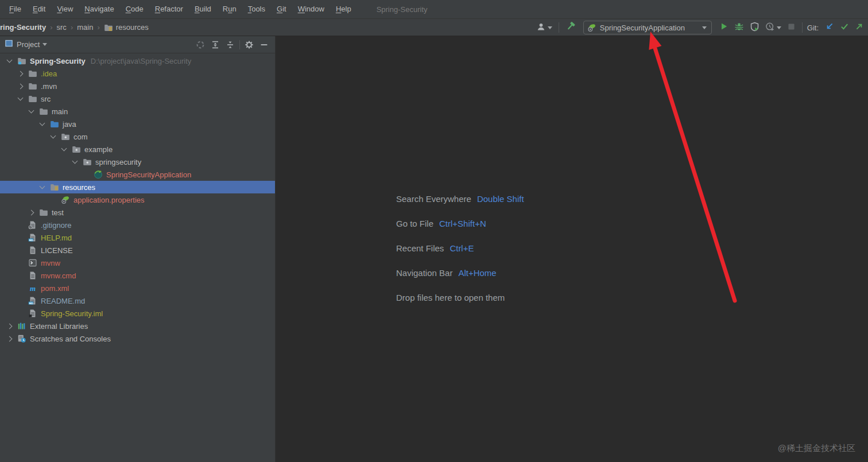  Describe the element at coordinates (649, 28) in the screenshot. I see `run-configuration-name: SpringSecurityApplication` at that location.